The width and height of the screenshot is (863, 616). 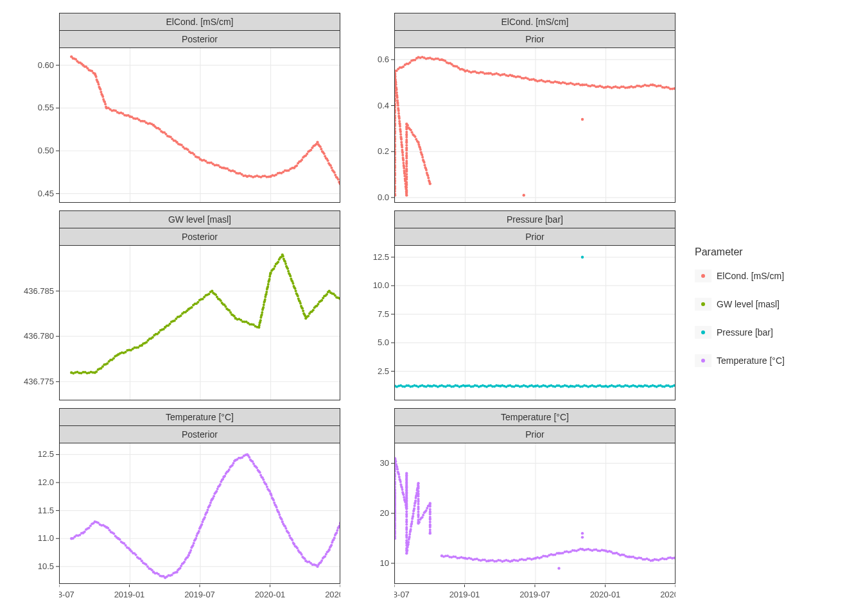 What do you see at coordinates (200, 323) in the screenshot?
I see `plot-area` at bounding box center [200, 323].